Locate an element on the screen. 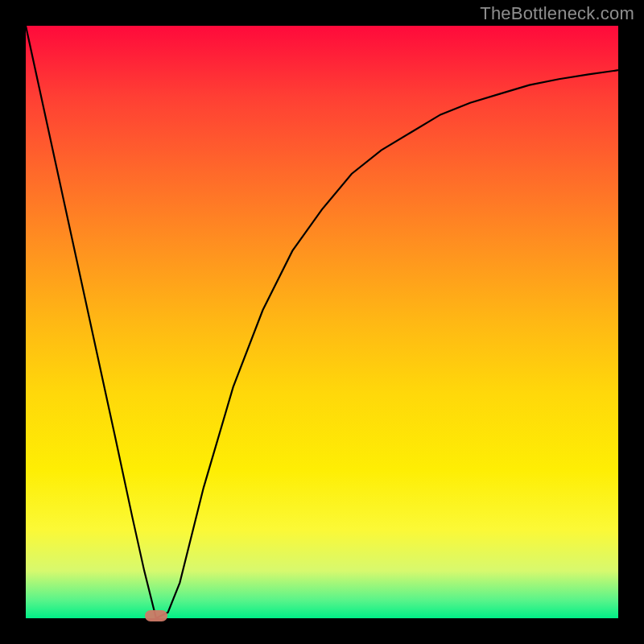  optimal-point-marker is located at coordinates (156, 616).